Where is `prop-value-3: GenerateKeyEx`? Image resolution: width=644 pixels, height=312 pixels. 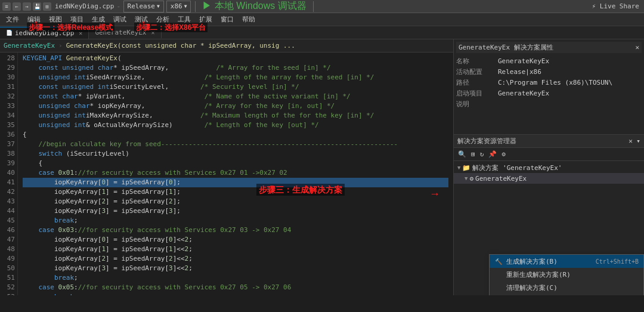 prop-value-3: GenerateKeyEx is located at coordinates (570, 93).